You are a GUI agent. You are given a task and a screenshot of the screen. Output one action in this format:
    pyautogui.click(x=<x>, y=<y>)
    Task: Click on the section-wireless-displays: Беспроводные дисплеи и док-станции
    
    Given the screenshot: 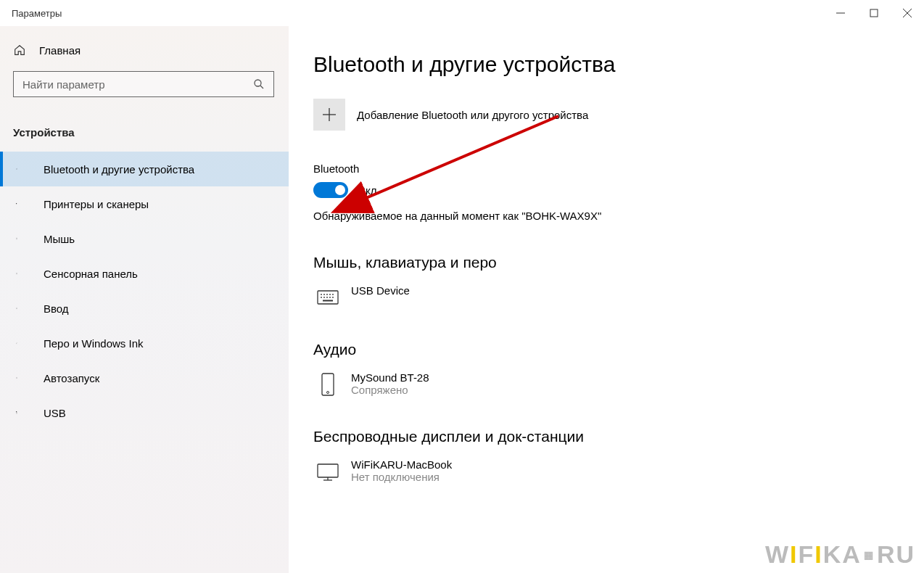 What is the action you would take?
    pyautogui.click(x=606, y=437)
    